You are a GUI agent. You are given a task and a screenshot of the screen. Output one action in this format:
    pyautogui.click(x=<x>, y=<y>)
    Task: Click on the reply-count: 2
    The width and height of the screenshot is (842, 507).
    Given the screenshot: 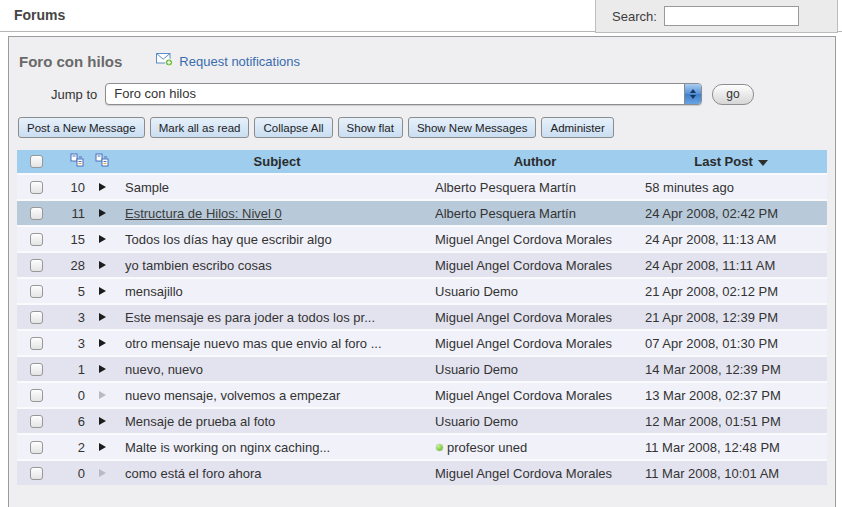 What is the action you would take?
    pyautogui.click(x=71, y=448)
    